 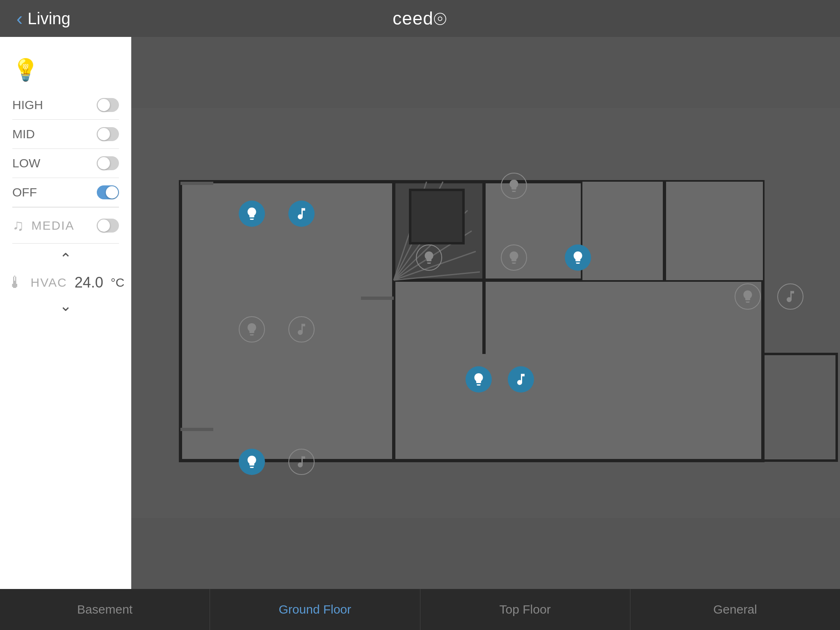 I want to click on media-toggle, so click(x=108, y=226).